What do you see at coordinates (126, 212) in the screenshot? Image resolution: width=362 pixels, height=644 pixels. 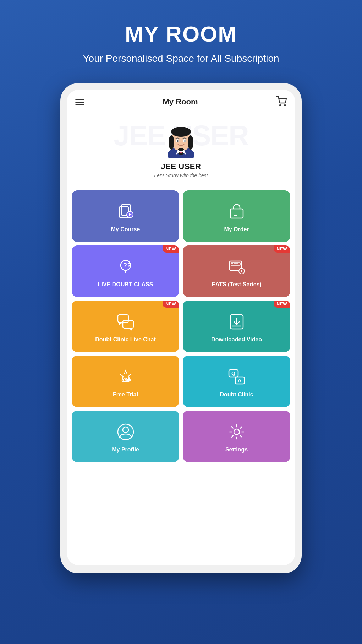 I see `my-course-icon` at bounding box center [126, 212].